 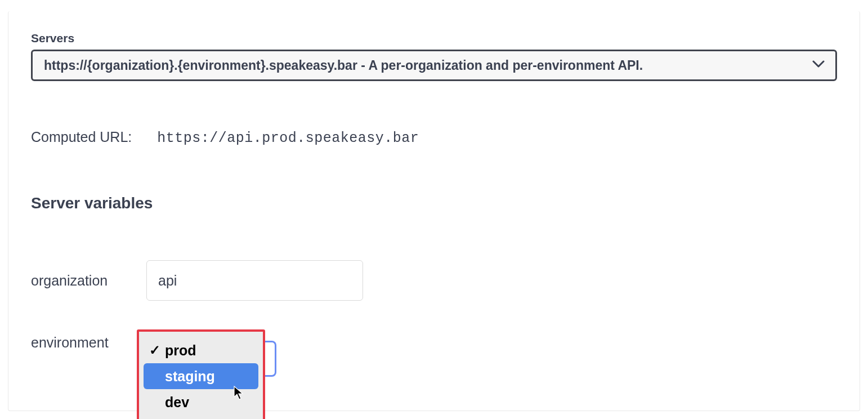 What do you see at coordinates (201, 374) in the screenshot?
I see `environment-dropdown-menu: ✓ prod staging dev` at bounding box center [201, 374].